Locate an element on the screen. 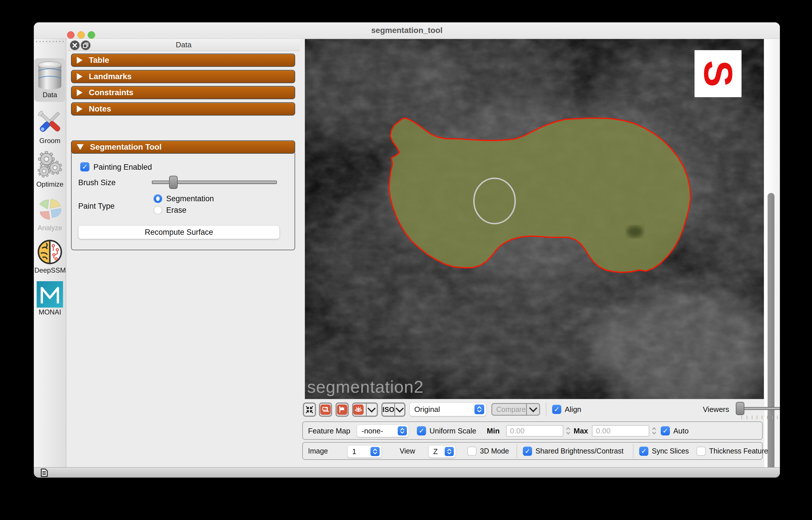 The height and width of the screenshot is (520, 812). show-glyphs-button is located at coordinates (325, 410).